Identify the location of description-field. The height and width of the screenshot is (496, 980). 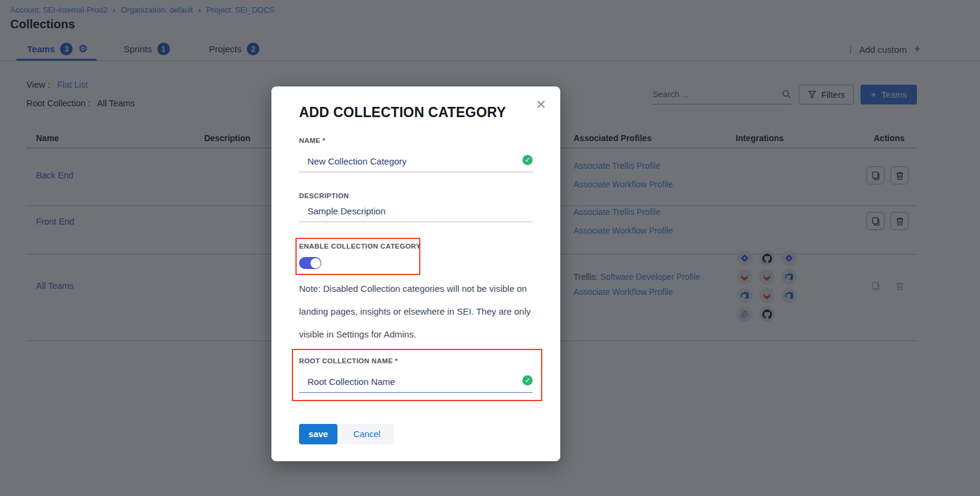
(416, 213).